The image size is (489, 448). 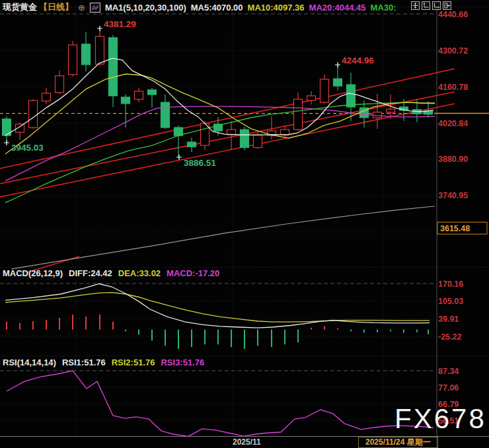 I want to click on ma20-value: MA20:4044.45, so click(x=338, y=8).